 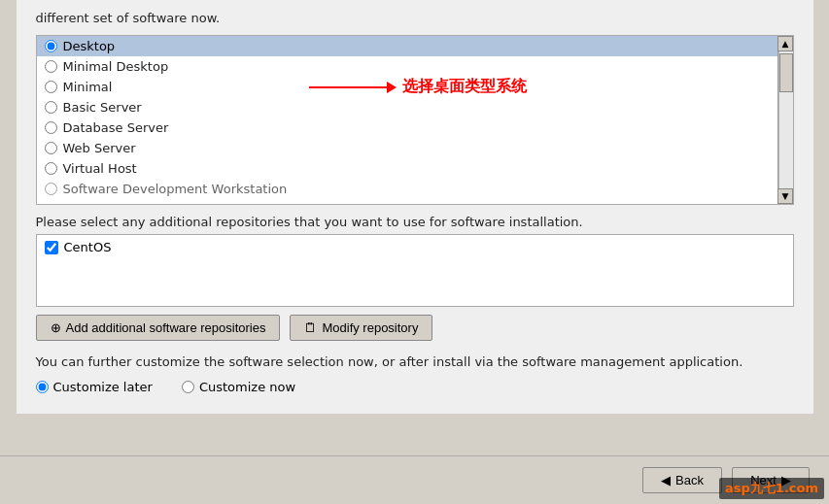 I want to click on repo-section-label: Please select any additional repositorie…, so click(x=415, y=221).